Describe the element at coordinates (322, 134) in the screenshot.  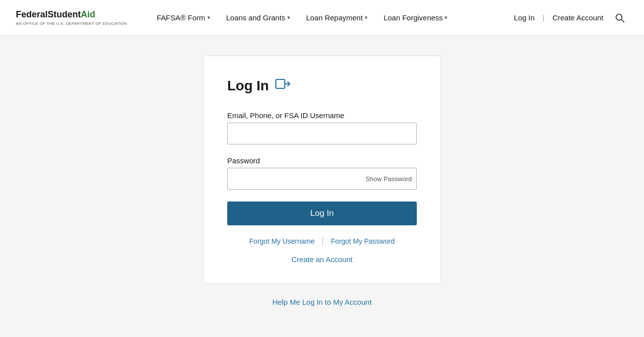
I see `username-input` at that location.